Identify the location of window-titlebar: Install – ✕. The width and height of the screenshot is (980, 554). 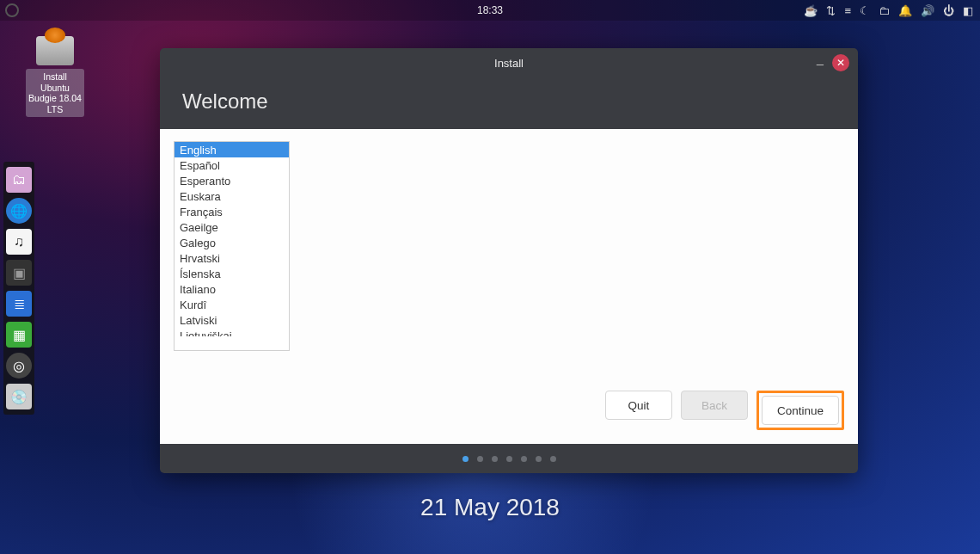
(509, 63).